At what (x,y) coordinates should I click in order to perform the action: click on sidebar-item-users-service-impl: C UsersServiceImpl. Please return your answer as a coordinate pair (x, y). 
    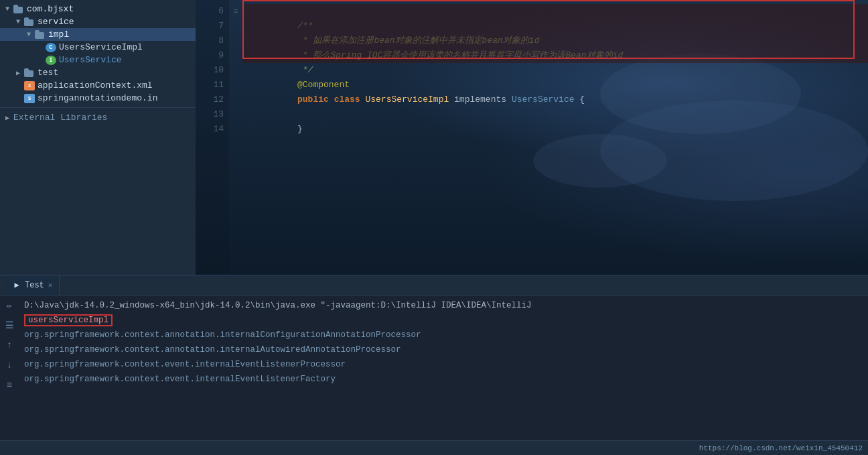
    Looking at the image, I should click on (98, 47).